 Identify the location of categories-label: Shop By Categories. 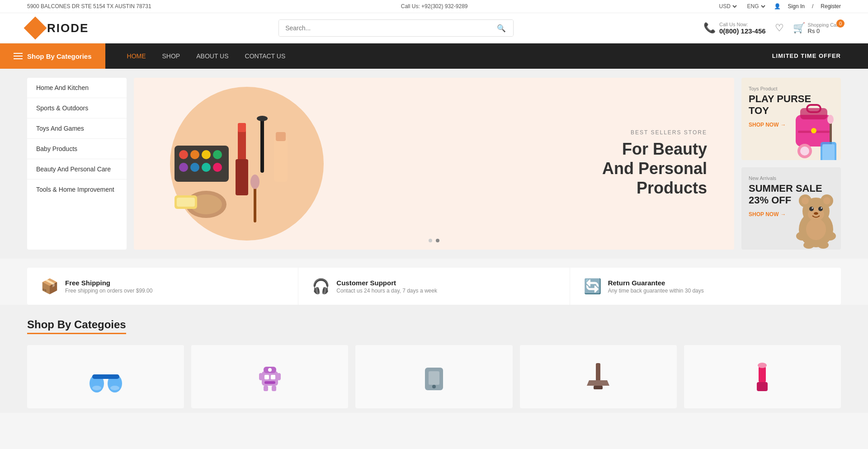
(60, 56).